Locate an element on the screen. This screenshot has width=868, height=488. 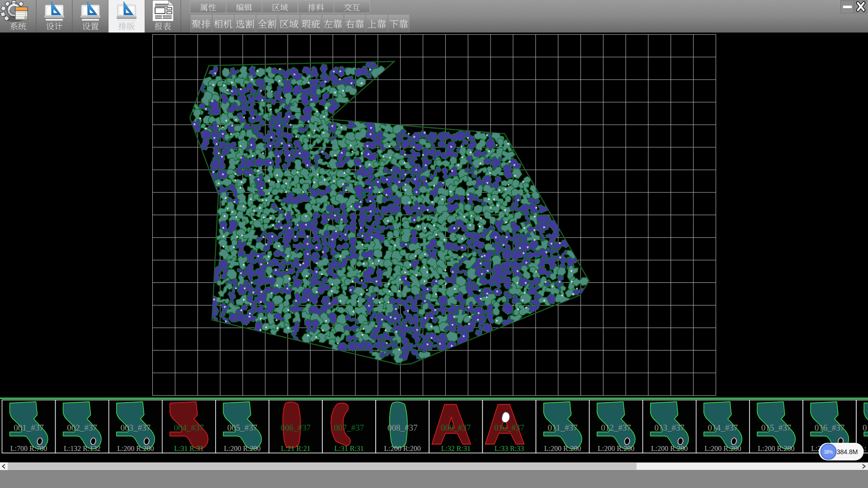
svg-text: L:132 R:132 is located at coordinates (82, 448).